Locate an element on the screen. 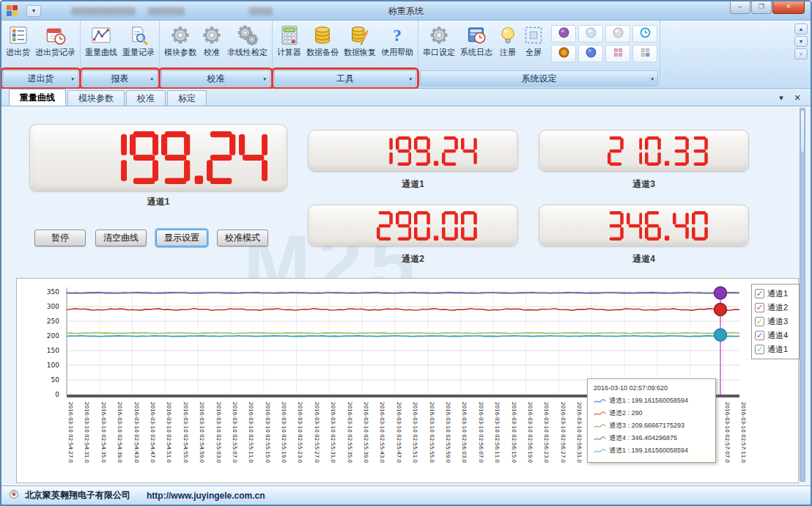  button-显示设置: 显示设置 is located at coordinates (182, 238).